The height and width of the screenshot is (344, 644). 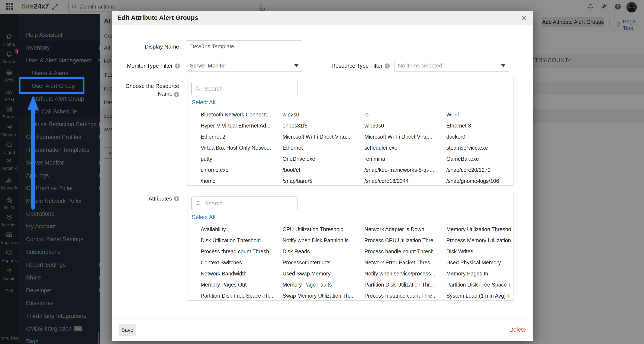 What do you see at coordinates (406, 181) in the screenshot?
I see `resource-item: /snap/core18/2344` at bounding box center [406, 181].